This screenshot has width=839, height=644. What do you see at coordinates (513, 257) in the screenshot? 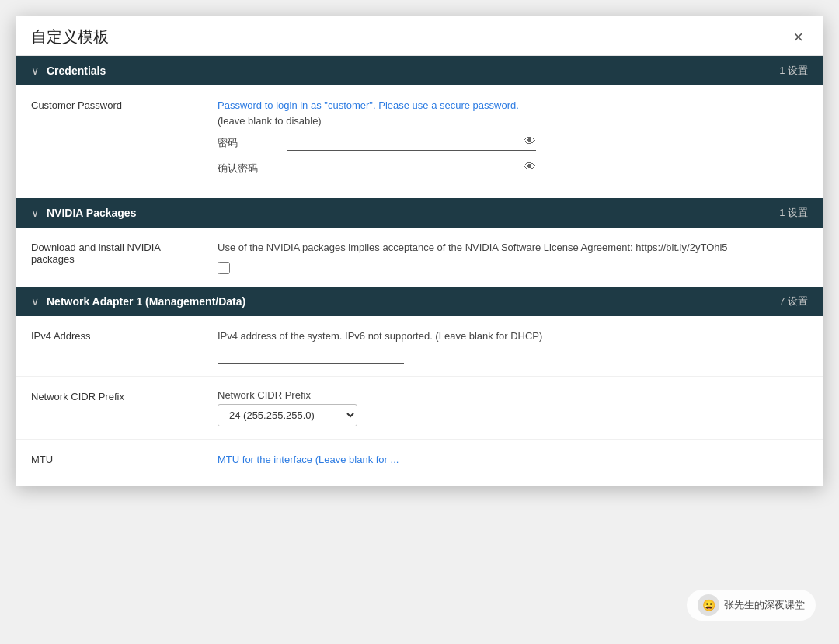
I see `setting-value-nvidia: Use of the NVIDIA packages implies accep…` at bounding box center [513, 257].